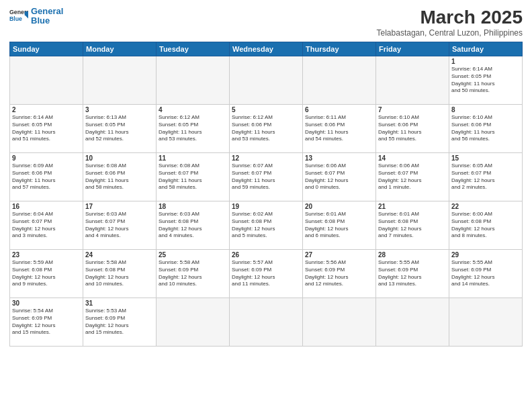 This screenshot has width=532, height=411. Describe the element at coordinates (120, 226) in the screenshot. I see `day-info: Sunrise: 6:03 AM Sunset: 6:07 PM Dayligh…` at that location.